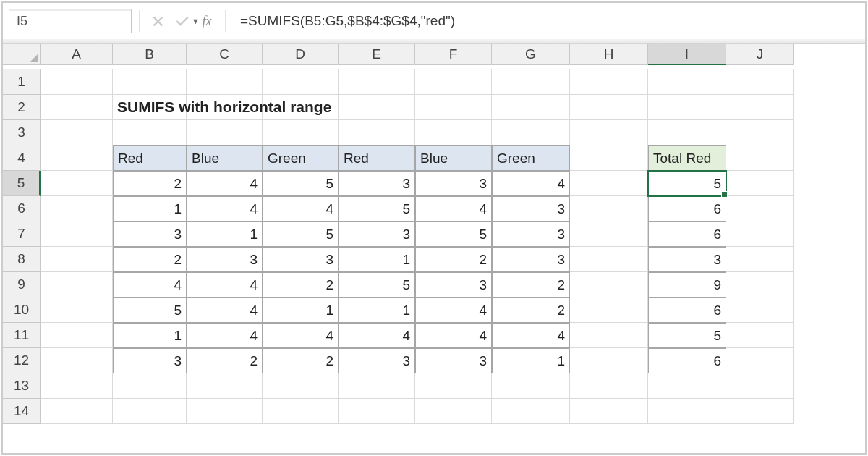  What do you see at coordinates (531, 55) in the screenshot?
I see `column-header-G: G` at bounding box center [531, 55].